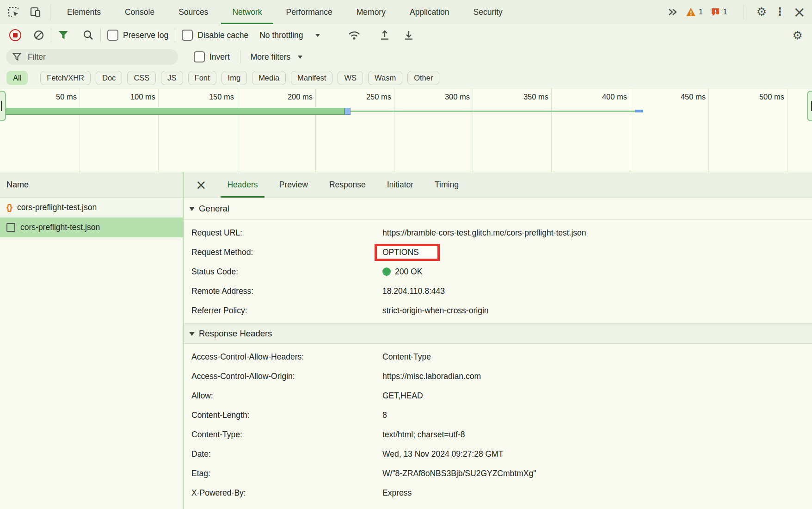 The height and width of the screenshot is (509, 812). Describe the element at coordinates (92, 228) in the screenshot. I see `request-row-selected: cors-preflight-test.json` at that location.